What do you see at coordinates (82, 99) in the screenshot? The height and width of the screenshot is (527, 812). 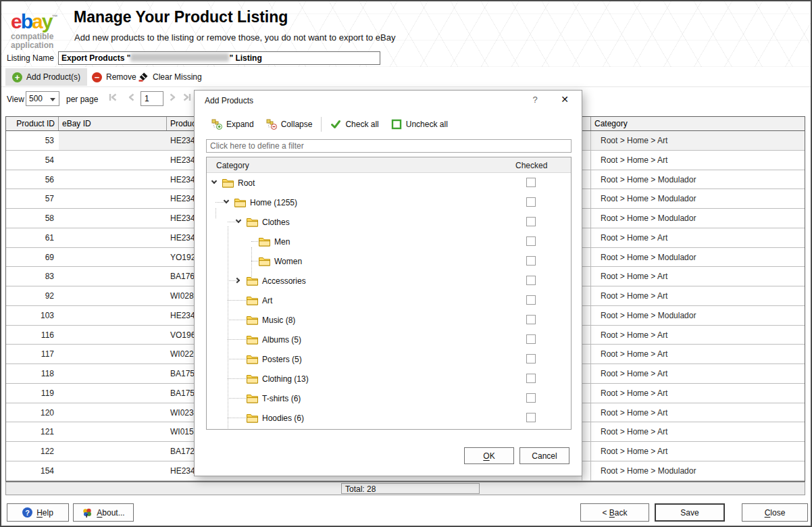 I see `per-page-label: per page` at bounding box center [82, 99].